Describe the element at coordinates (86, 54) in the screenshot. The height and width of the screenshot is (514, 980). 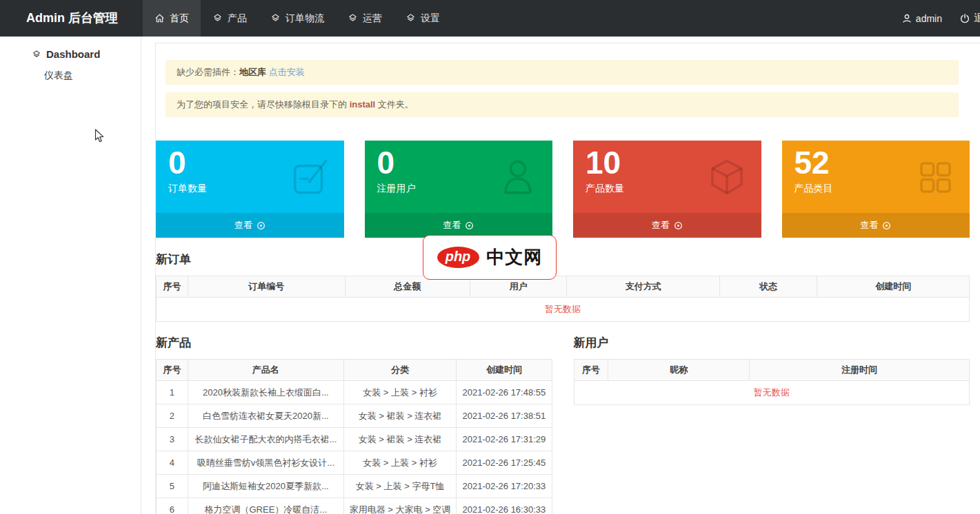
I see `sidebar-group-dashboard: Dashboard` at that location.